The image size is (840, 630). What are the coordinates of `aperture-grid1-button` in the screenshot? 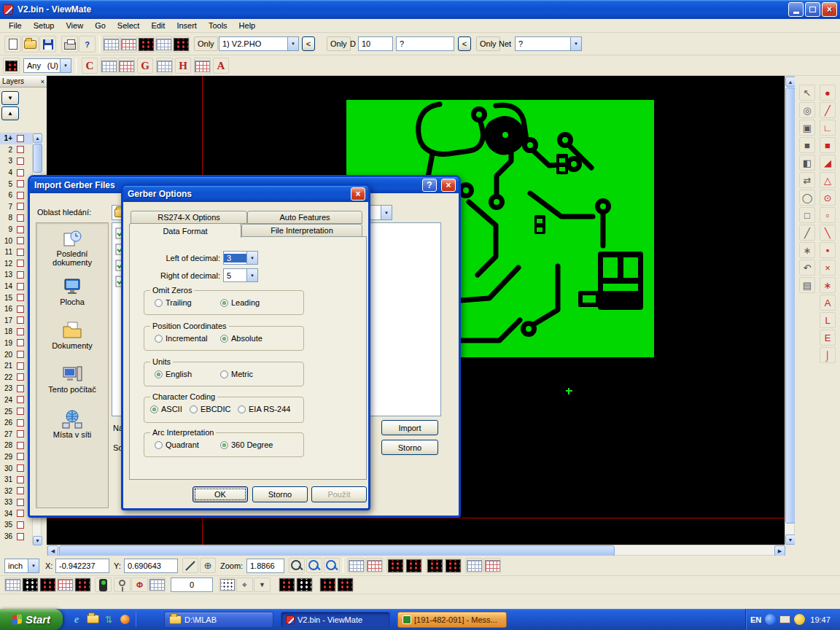 It's located at (109, 66).